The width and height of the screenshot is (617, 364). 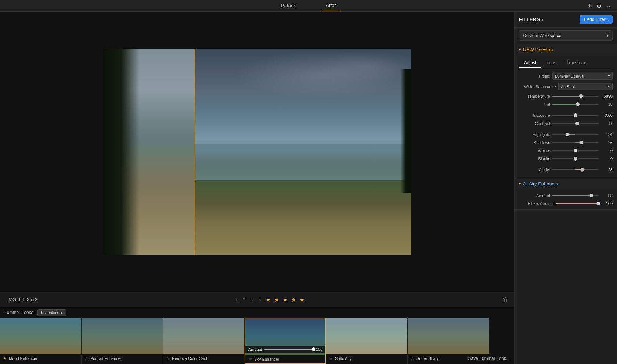 I want to click on wb-label: White Balance, so click(x=535, y=87).